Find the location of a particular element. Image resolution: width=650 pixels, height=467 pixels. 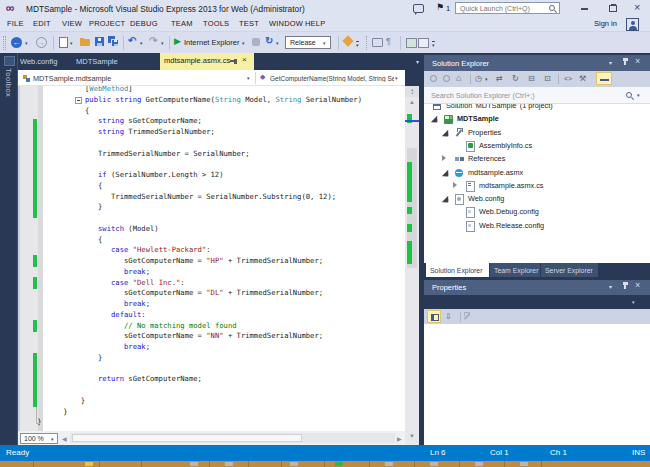

attach-icon is located at coordinates (348, 40).